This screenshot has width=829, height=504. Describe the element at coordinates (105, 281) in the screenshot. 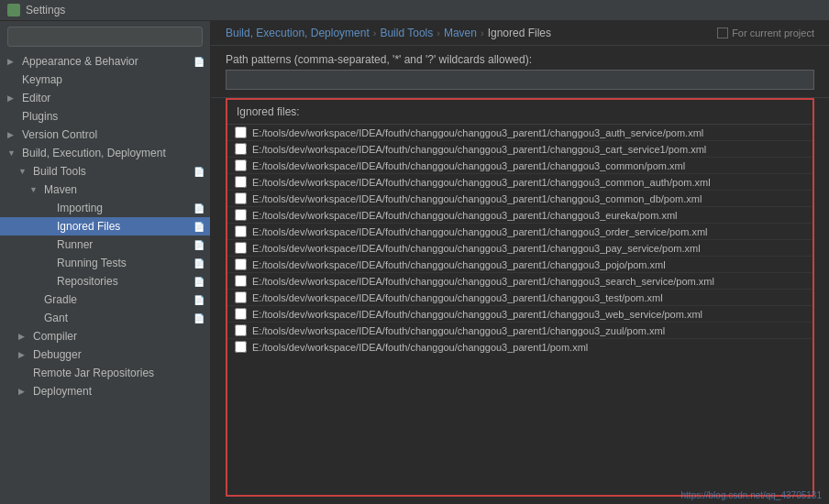

I see `sidebar-item-repositories: Repositories📄` at that location.